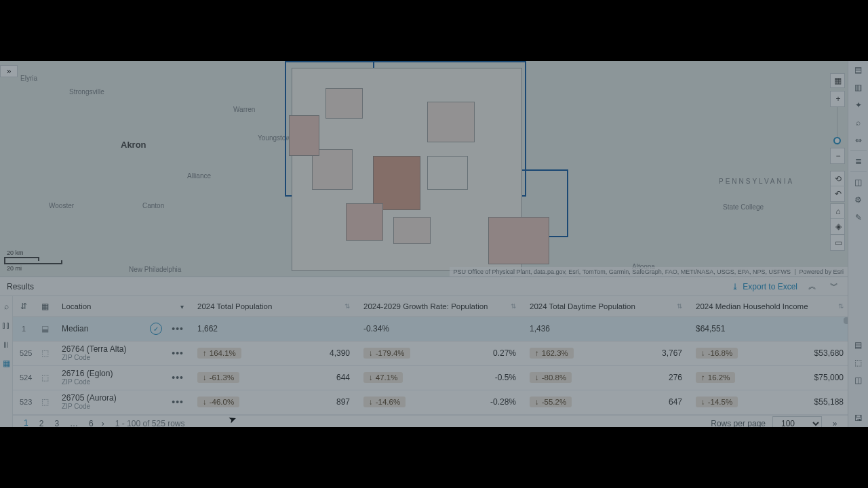  What do you see at coordinates (606, 306) in the screenshot?
I see `column-daytime-population: 2024 Total Daytime Population` at bounding box center [606, 306].